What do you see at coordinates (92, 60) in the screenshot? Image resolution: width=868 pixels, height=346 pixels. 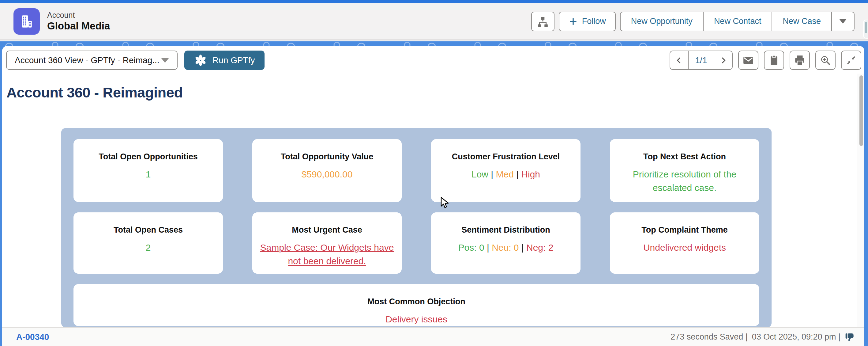 I see `view-selector: Account 360 View - GPTfy - Reimag...` at bounding box center [92, 60].